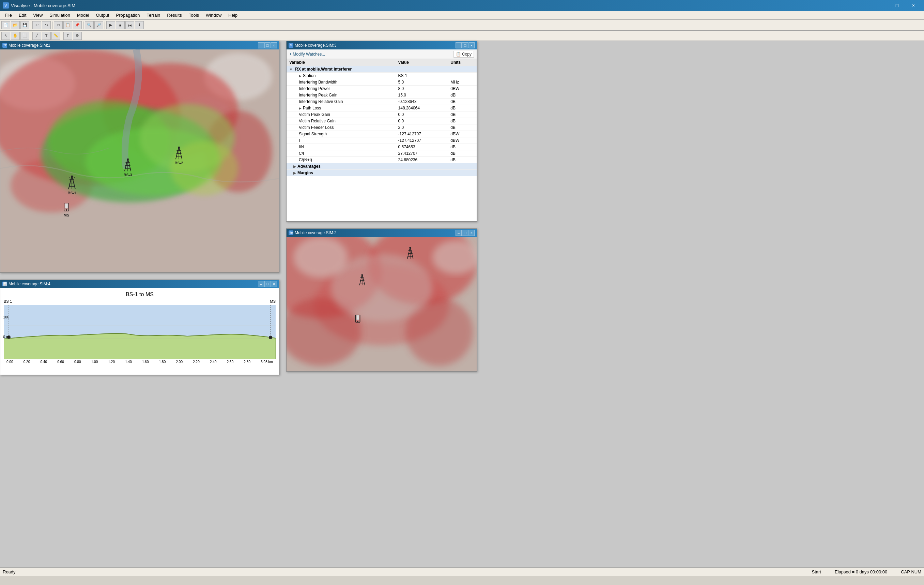 This screenshot has height=585, width=924. Describe the element at coordinates (213, 15) in the screenshot. I see `menu-window: Window` at that location.